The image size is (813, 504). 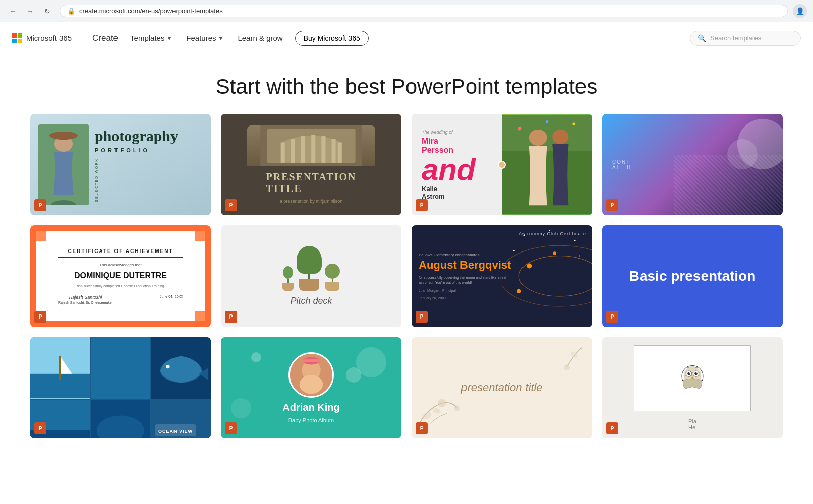 What do you see at coordinates (502, 164) in the screenshot?
I see `template-card-wedding: The wedding of MiraPersson and KalleAstr…` at bounding box center [502, 164].